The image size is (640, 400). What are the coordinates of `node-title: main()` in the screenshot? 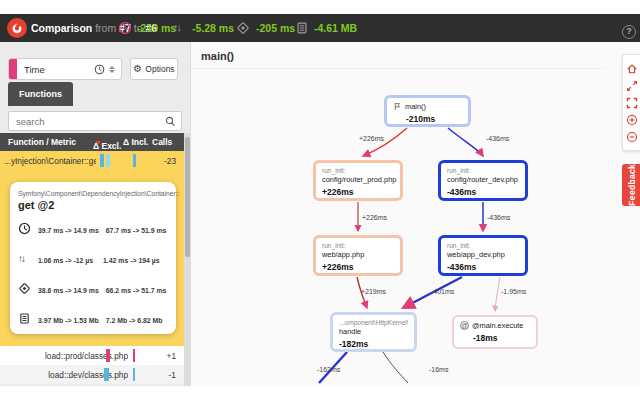 It's located at (416, 106).